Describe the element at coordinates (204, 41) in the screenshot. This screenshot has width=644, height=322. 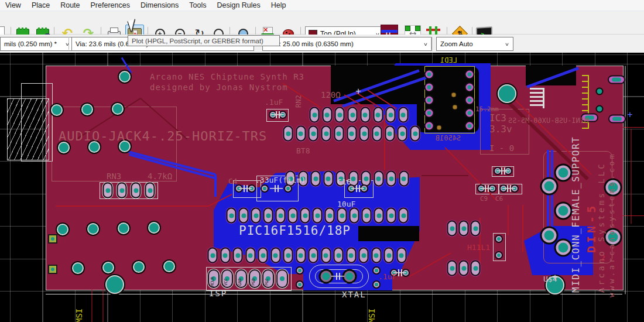
I see `tooltip: Plot (HPGL, PostScript, or GERBER format…` at that location.